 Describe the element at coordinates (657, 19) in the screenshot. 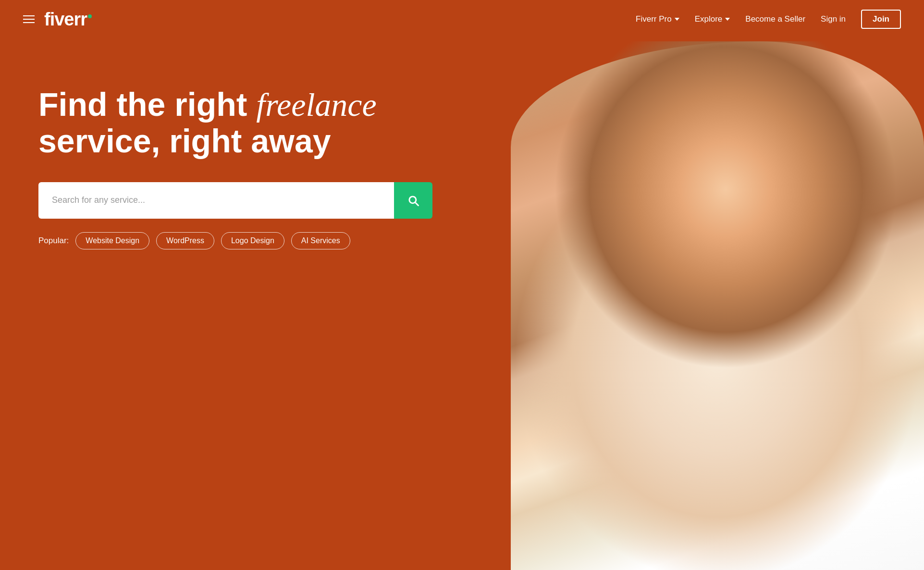

I see `fiverr-pro-nav-link: Fiverr Pro` at that location.